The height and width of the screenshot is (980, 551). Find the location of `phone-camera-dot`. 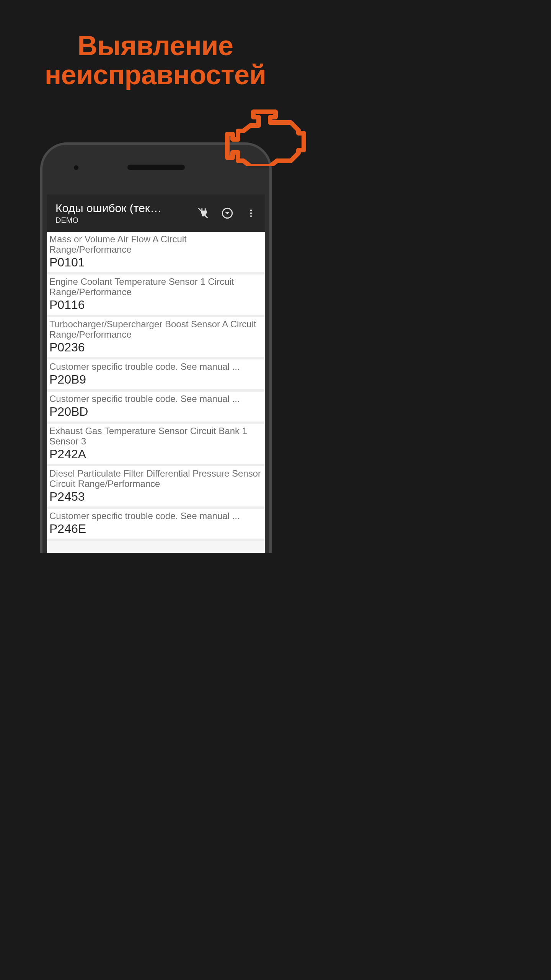

phone-camera-dot is located at coordinates (76, 168).